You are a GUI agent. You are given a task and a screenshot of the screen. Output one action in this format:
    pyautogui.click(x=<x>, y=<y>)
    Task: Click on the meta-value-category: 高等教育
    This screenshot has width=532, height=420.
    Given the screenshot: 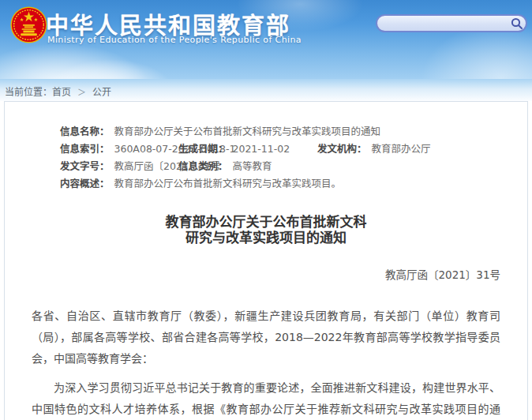 What is the action you would take?
    pyautogui.click(x=253, y=167)
    